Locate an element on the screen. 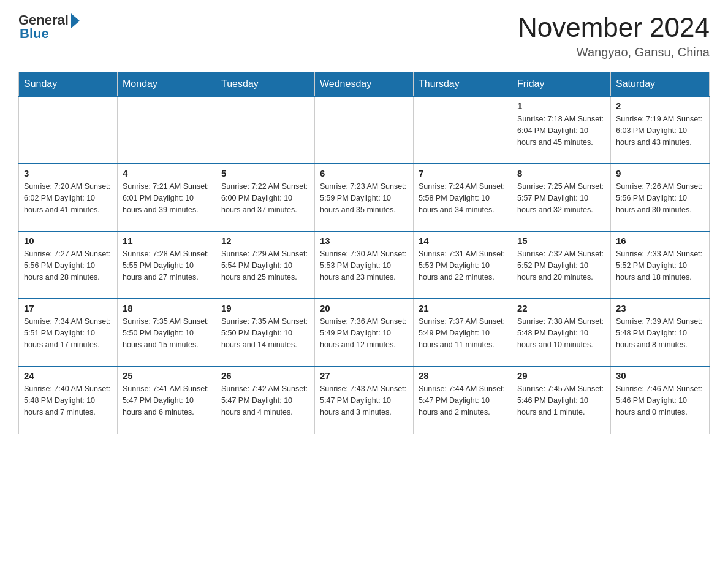 This screenshot has width=728, height=563. calendar-cell: 4Sunrise: 7:21 AM Sunset: 6:01 PM Daylig… is located at coordinates (167, 197).